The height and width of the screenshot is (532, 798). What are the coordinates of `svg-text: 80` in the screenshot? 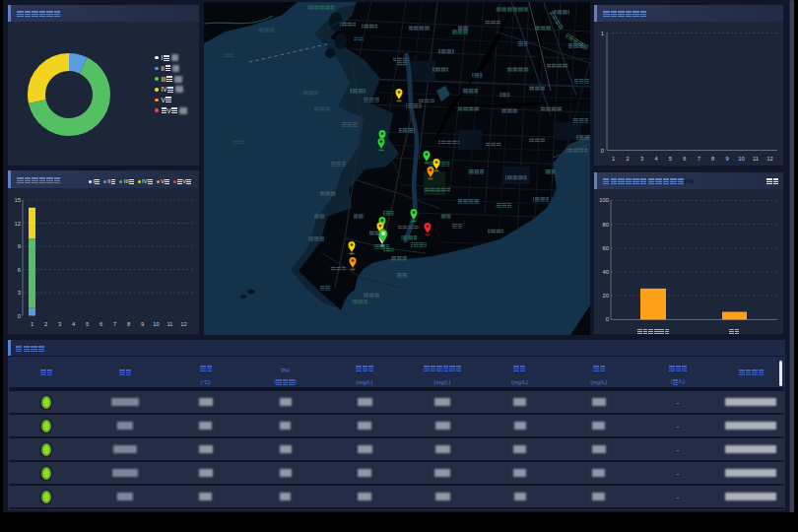 It's located at (606, 225).